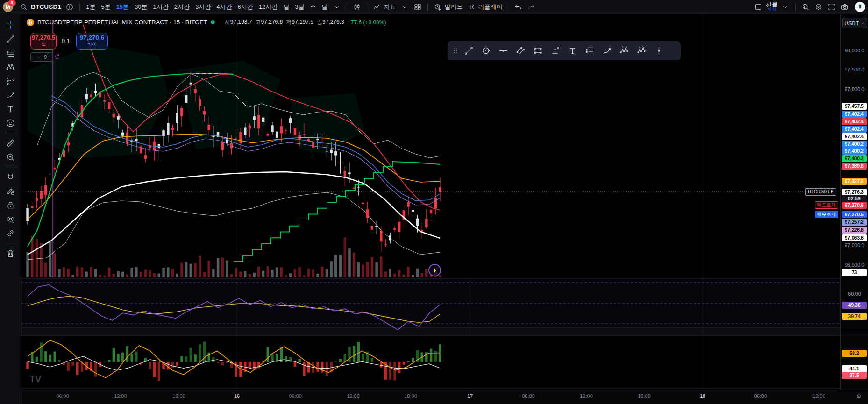  Describe the element at coordinates (854, 206) in the screenshot. I see `ask-price-label: 97,270.6` at that location.